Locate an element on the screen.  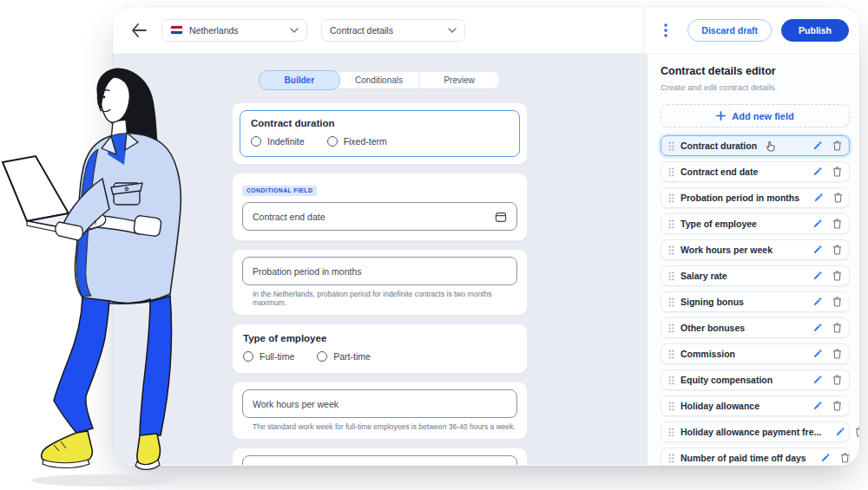
sidebar-field-row: Number of paid time off days is located at coordinates (755, 456).